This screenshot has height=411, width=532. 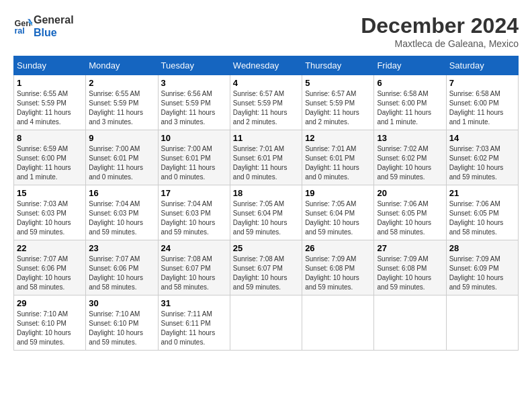 What do you see at coordinates (410, 66) in the screenshot?
I see `weekday-header-friday: Friday` at bounding box center [410, 66].